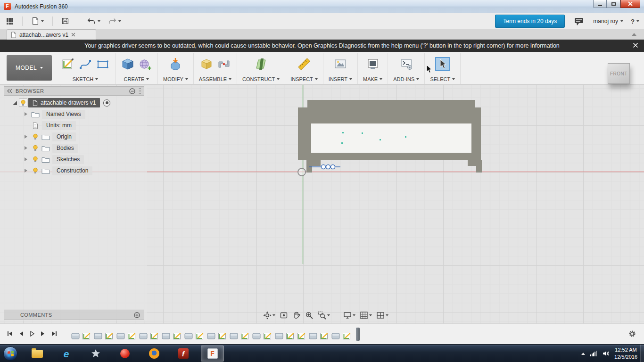 This screenshot has height=362, width=644. I want to click on scripts-addins-icon, so click(406, 64).